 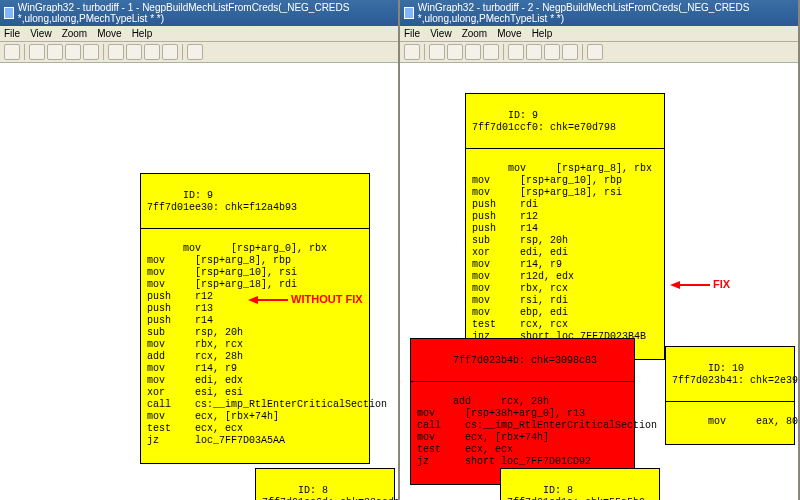 What do you see at coordinates (735, 374) in the screenshot?
I see `node-header: ID: 10 7ff7d023b41: chk=2e39040` at bounding box center [735, 374].